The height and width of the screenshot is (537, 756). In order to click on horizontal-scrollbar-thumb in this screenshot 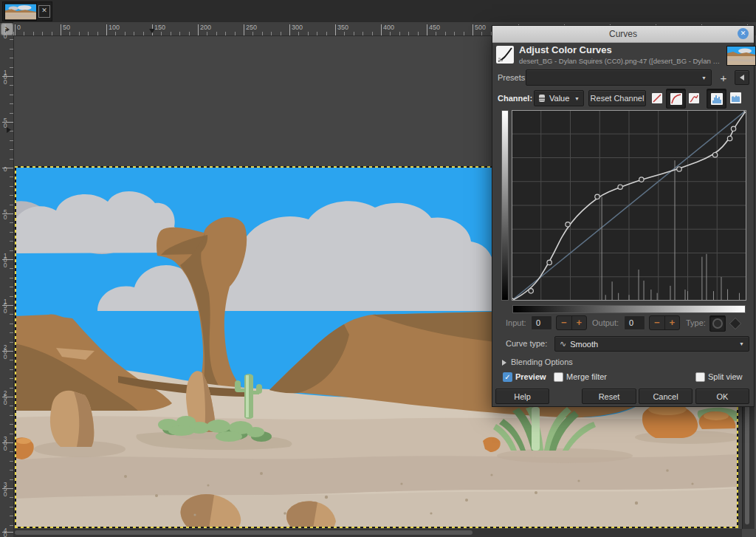, I will do `click(244, 533)`.